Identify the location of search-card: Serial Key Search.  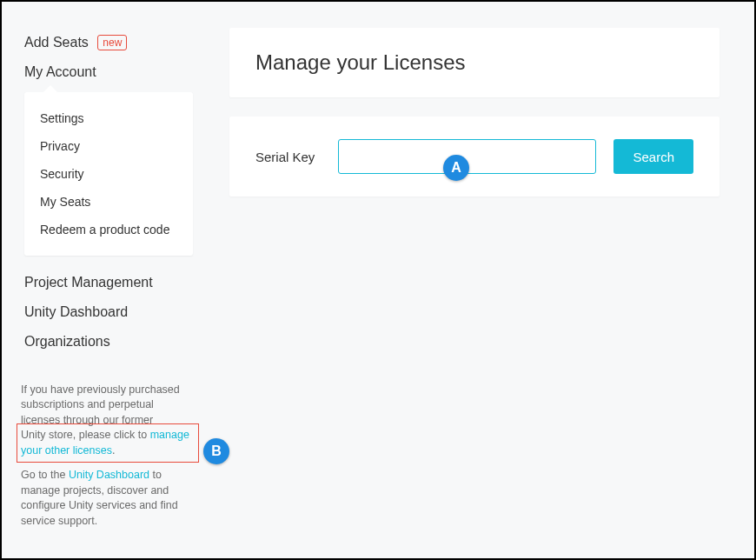
(474, 157).